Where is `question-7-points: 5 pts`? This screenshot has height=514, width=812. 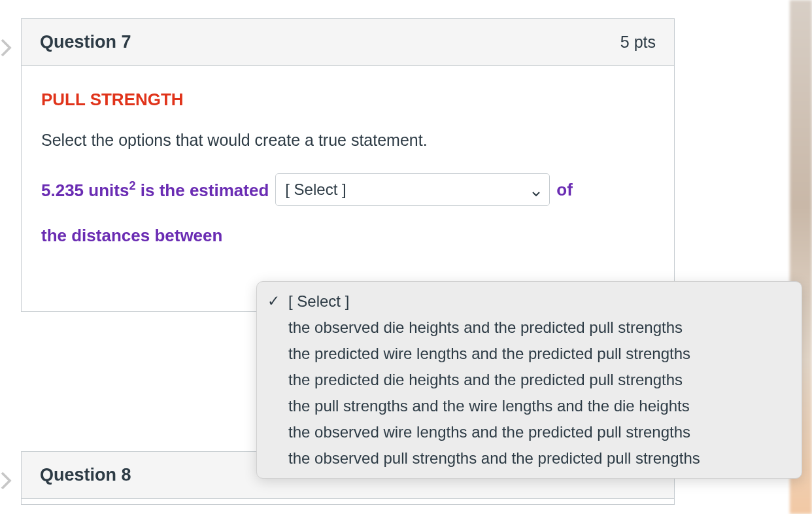 question-7-points: 5 pts is located at coordinates (638, 42).